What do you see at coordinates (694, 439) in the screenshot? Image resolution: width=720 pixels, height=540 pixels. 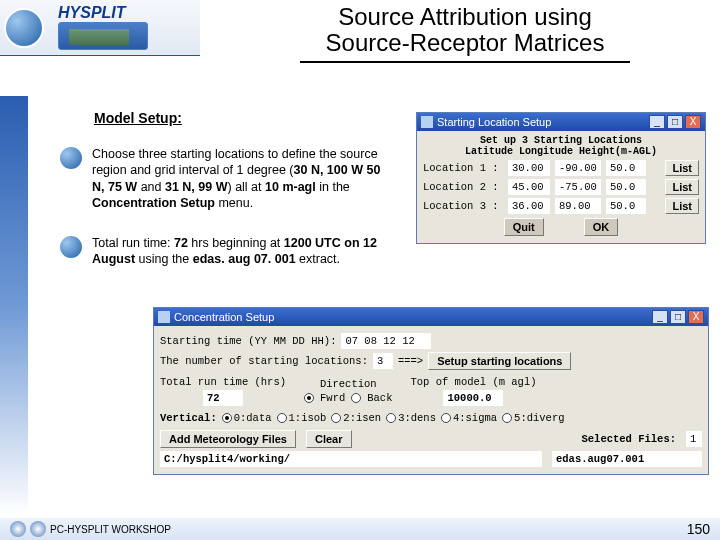 I see `selected-files-field: 1` at bounding box center [694, 439].